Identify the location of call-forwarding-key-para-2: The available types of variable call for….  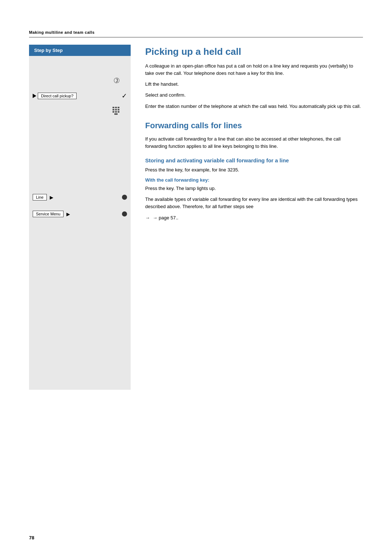
(254, 203).